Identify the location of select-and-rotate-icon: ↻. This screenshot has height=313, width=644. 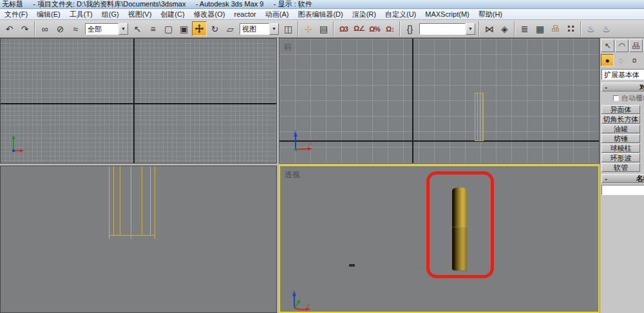
(215, 28).